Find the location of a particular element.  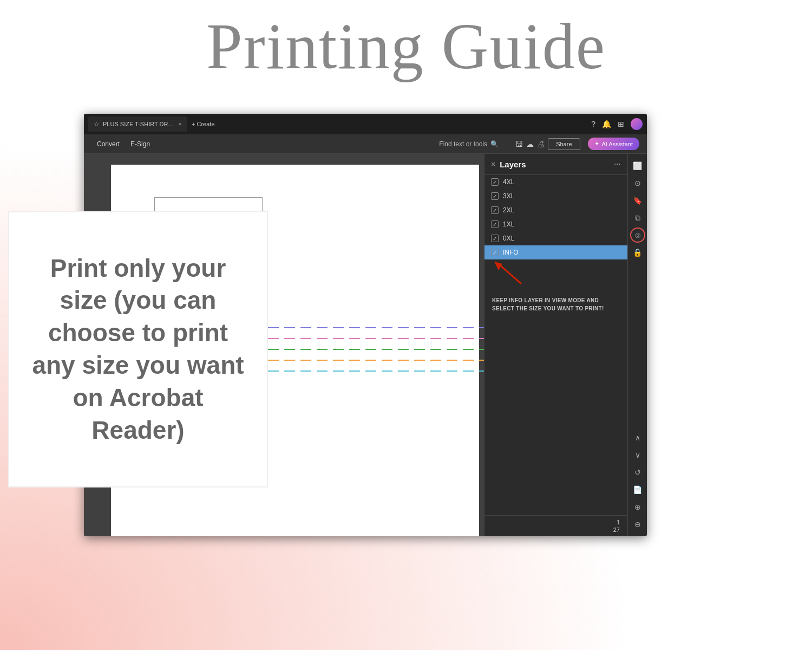

annotation-text: KEEP INFO LAYER IN VIEW MODE AND SELECT … is located at coordinates (556, 304).